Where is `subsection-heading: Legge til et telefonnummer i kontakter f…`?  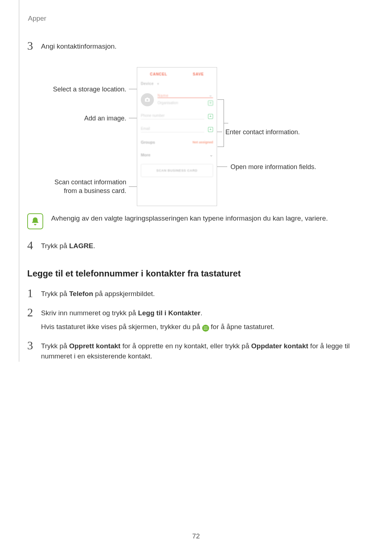 subsection-heading: Legge til et telefonnummer i kontakter f… is located at coordinates (197, 274).